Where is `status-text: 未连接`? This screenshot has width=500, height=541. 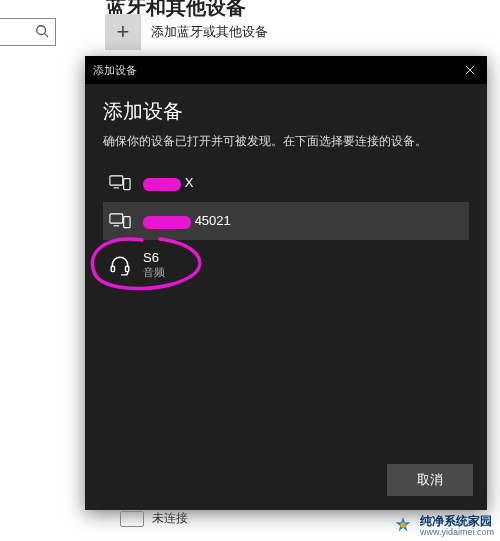 status-text: 未连接 is located at coordinates (170, 518).